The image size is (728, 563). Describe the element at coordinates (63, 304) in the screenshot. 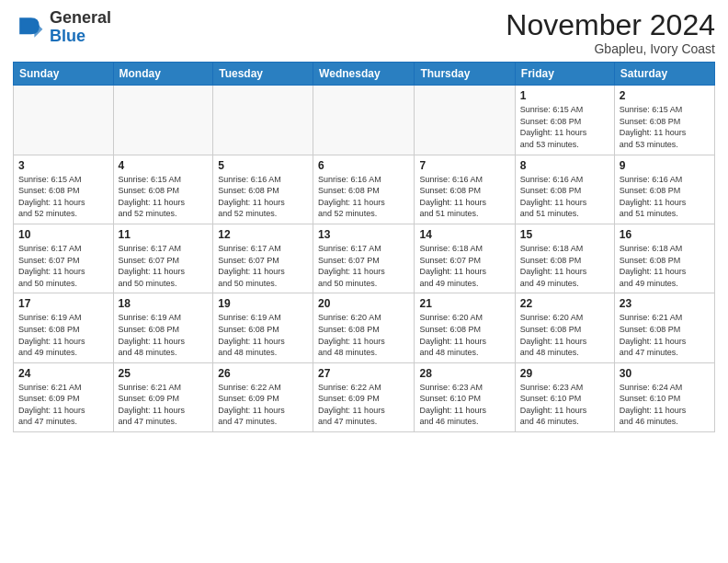

I see `day-number: 17` at that location.